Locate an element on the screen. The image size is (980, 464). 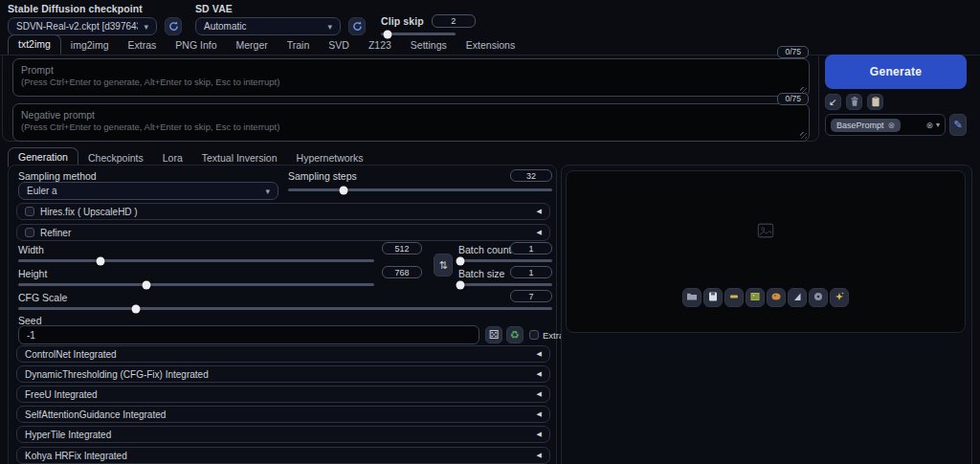
accordion-label: ControlNet Integrated is located at coordinates (71, 354).